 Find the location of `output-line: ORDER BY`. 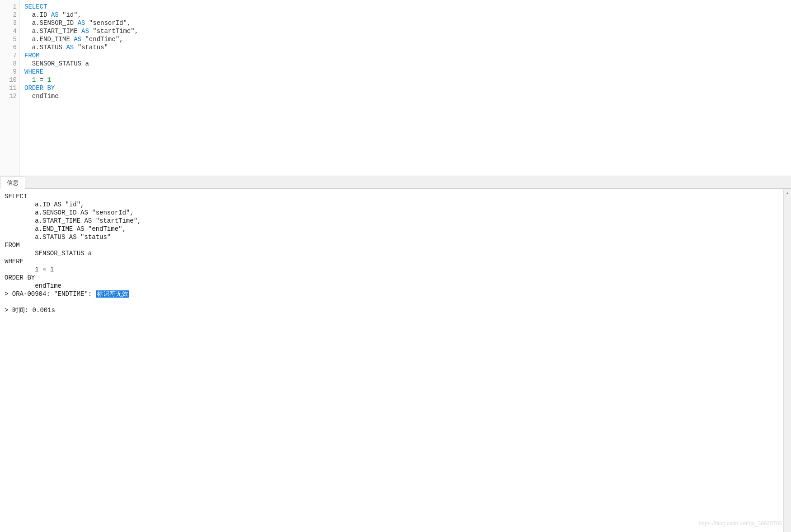

output-line: ORDER BY is located at coordinates (391, 278).